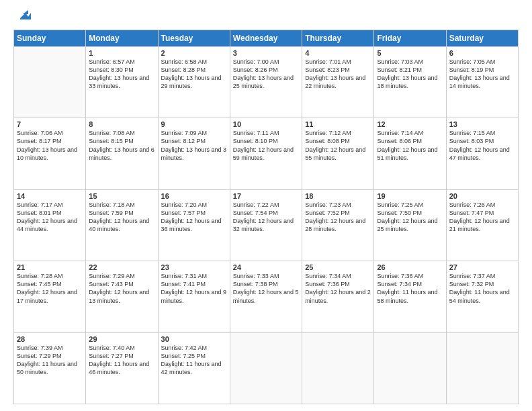 The height and width of the screenshot is (411, 532). Describe the element at coordinates (338, 213) in the screenshot. I see `sunset-text: Sunset: 7:52 PM` at that location.